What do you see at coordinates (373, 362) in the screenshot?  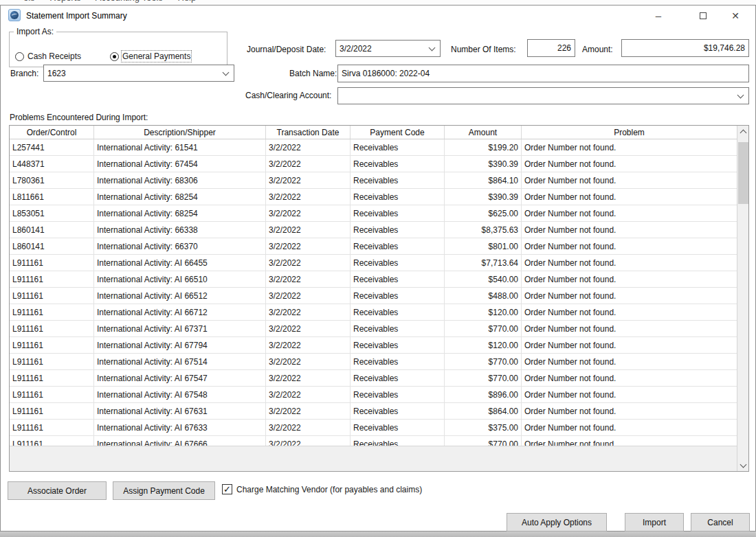 I see `table-row: L911161 International Activity: AI 67514…` at bounding box center [373, 362].